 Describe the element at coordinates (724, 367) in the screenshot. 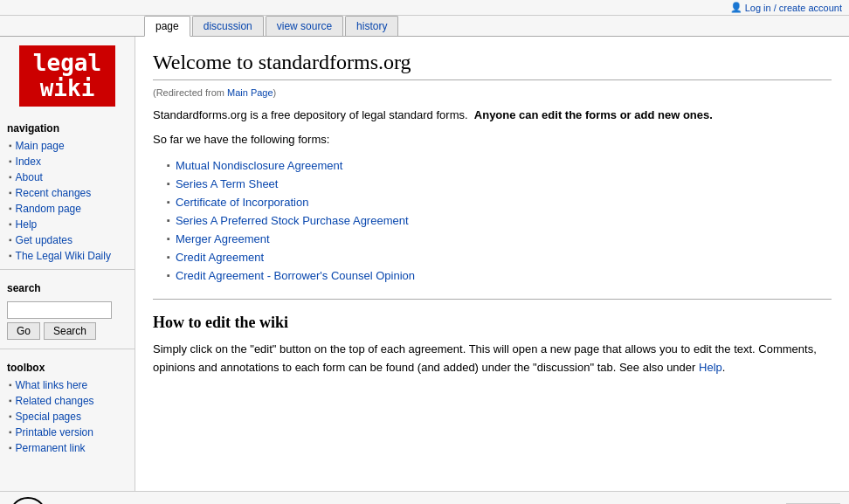

I see `how-to-end: .` at that location.